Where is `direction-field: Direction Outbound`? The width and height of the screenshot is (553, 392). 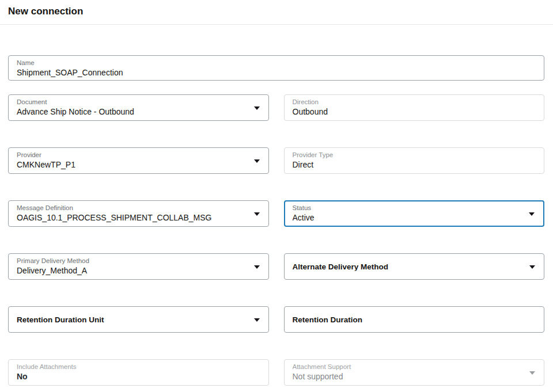
direction-field: Direction Outbound is located at coordinates (415, 108).